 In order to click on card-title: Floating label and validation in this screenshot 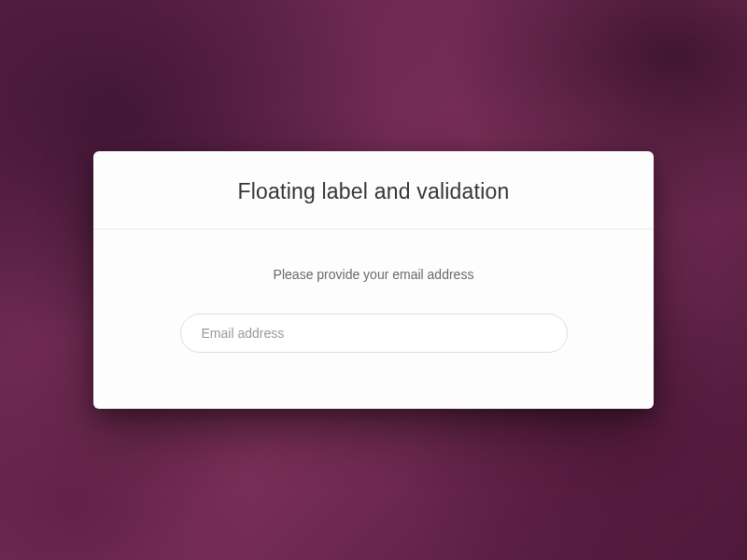, I will do `click(374, 192)`.